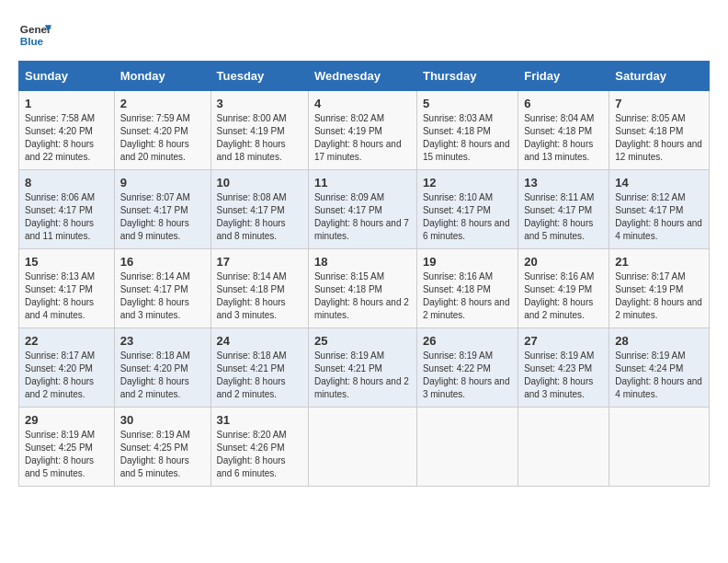 This screenshot has width=728, height=563. I want to click on logo-icon: General Blue, so click(35, 35).